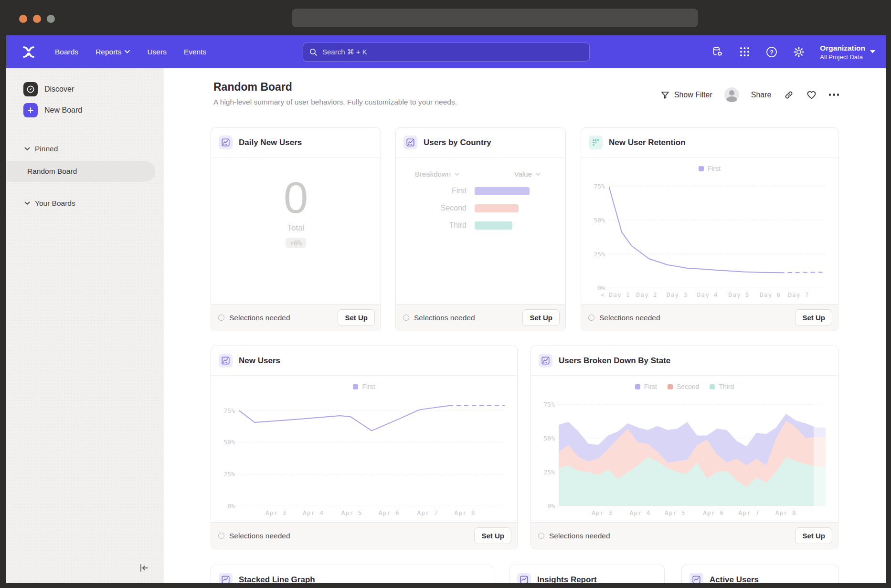 This screenshot has width=891, height=588. What do you see at coordinates (144, 568) in the screenshot?
I see `collapse-sidebar-icon` at bounding box center [144, 568].